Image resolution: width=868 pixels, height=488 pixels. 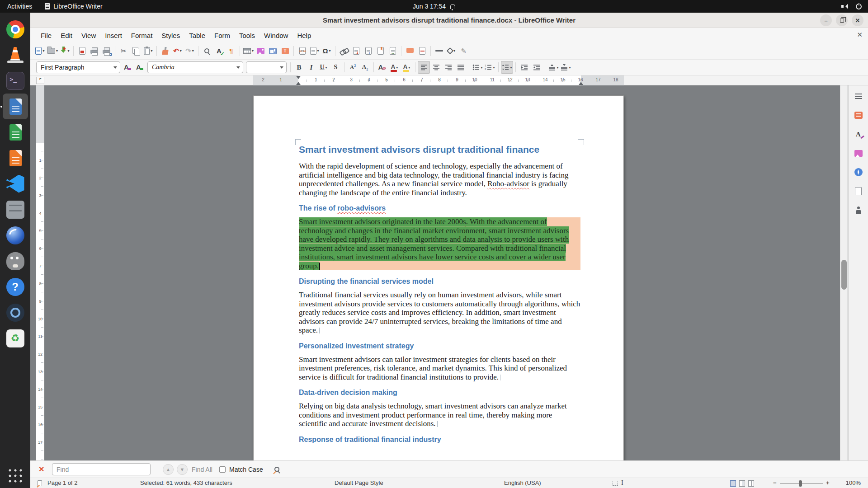 I want to click on dock-item-chrome, so click(x=15, y=29).